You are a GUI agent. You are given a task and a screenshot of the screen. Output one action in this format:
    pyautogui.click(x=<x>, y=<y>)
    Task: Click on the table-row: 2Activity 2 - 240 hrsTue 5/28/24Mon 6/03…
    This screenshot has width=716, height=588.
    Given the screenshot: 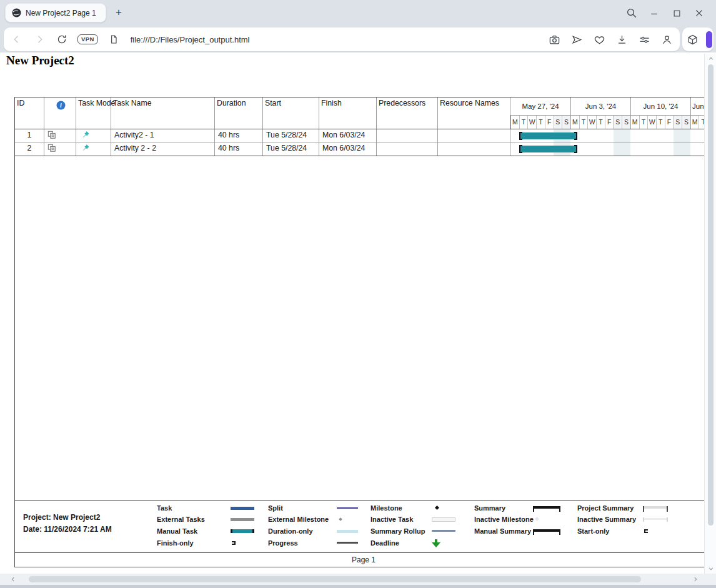 What is the action you would take?
    pyautogui.click(x=365, y=149)
    